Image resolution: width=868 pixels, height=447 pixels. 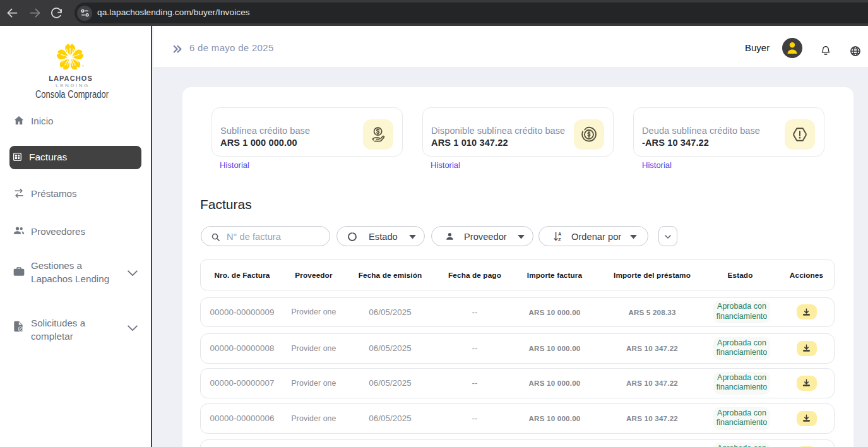 I want to click on svg-text: Z, so click(x=559, y=240).